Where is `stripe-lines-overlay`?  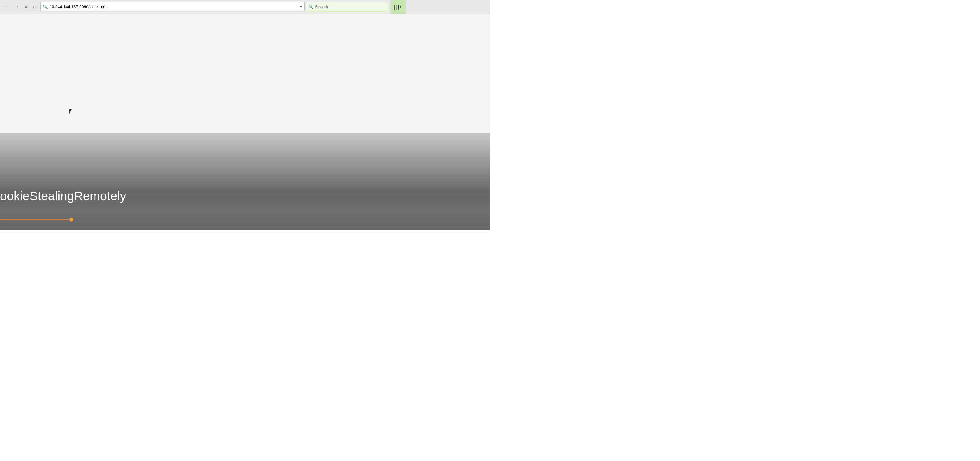
stripe-lines-overlay is located at coordinates (245, 182).